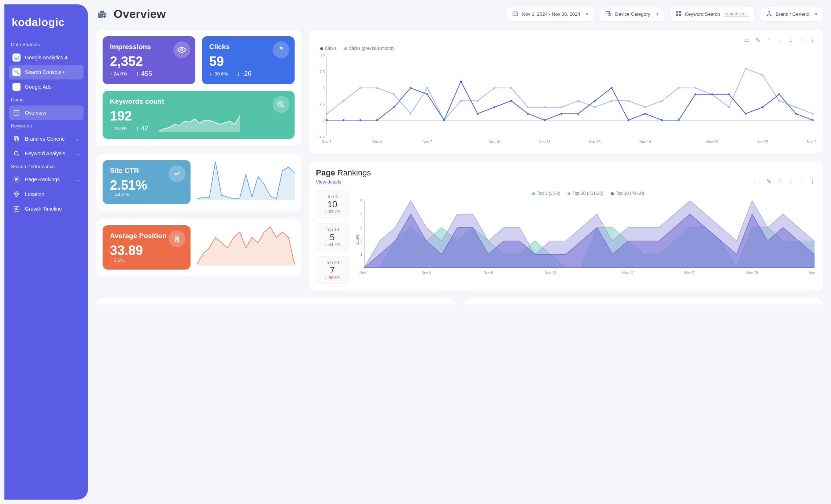 This screenshot has height=504, width=831. Describe the element at coordinates (545, 142) in the screenshot. I see `svg-text: Nov 13` at that location.